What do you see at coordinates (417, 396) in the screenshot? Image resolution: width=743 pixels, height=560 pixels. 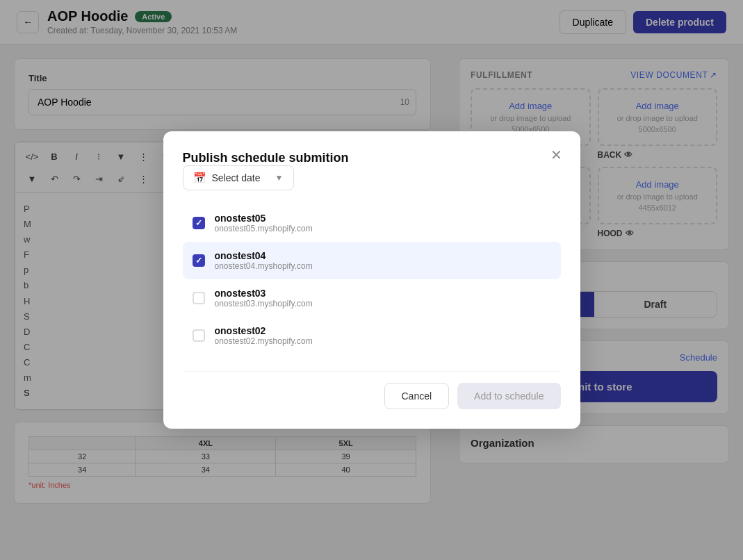 I see `cancel-button: Cancel` at bounding box center [417, 396].